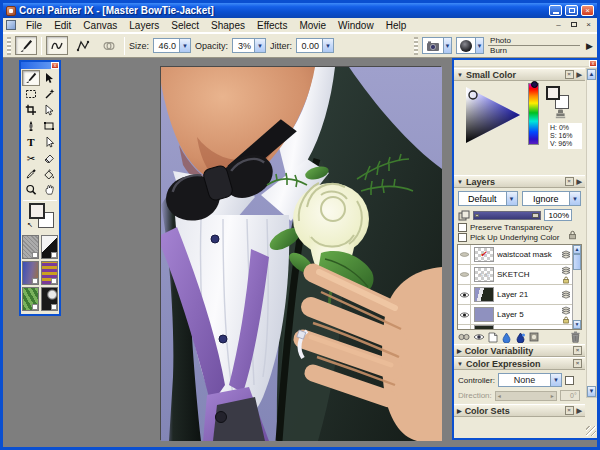 This screenshot has width=600, height=450. I want to click on color-sets-header: ▶ Color Sets × ▶, so click(520, 410).